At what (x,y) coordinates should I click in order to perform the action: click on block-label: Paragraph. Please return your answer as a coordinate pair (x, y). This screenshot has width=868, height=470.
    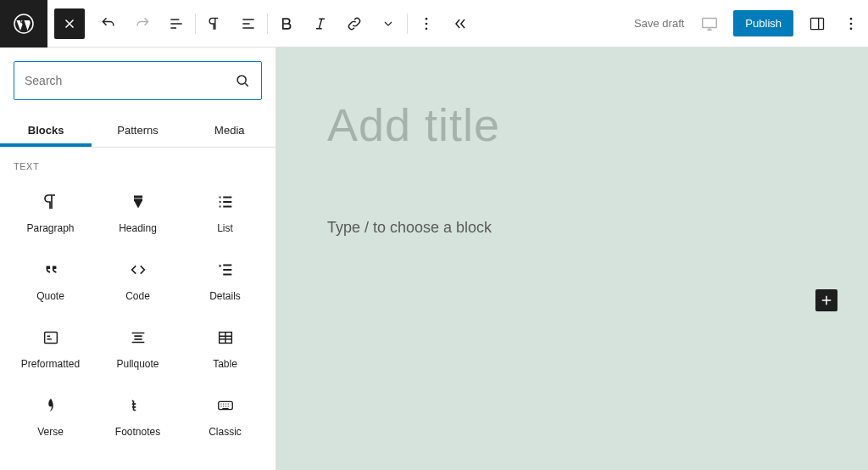
    Looking at the image, I should click on (50, 228).